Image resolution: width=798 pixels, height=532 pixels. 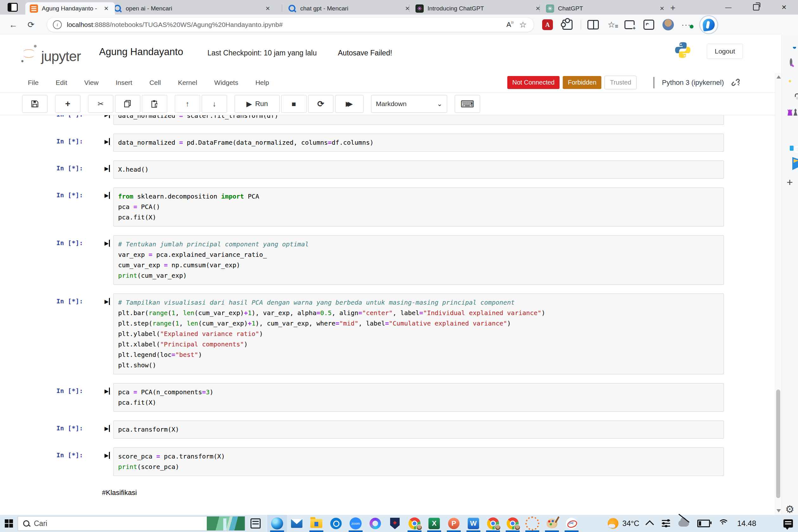 What do you see at coordinates (434, 524) in the screenshot?
I see `taskbar-excel: X` at bounding box center [434, 524].